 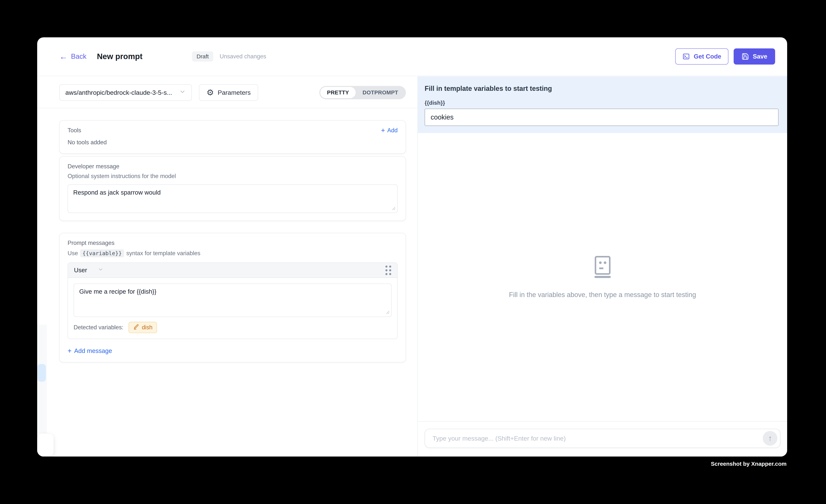 What do you see at coordinates (770, 438) in the screenshot?
I see `arrow-up-icon: ↑` at bounding box center [770, 438].